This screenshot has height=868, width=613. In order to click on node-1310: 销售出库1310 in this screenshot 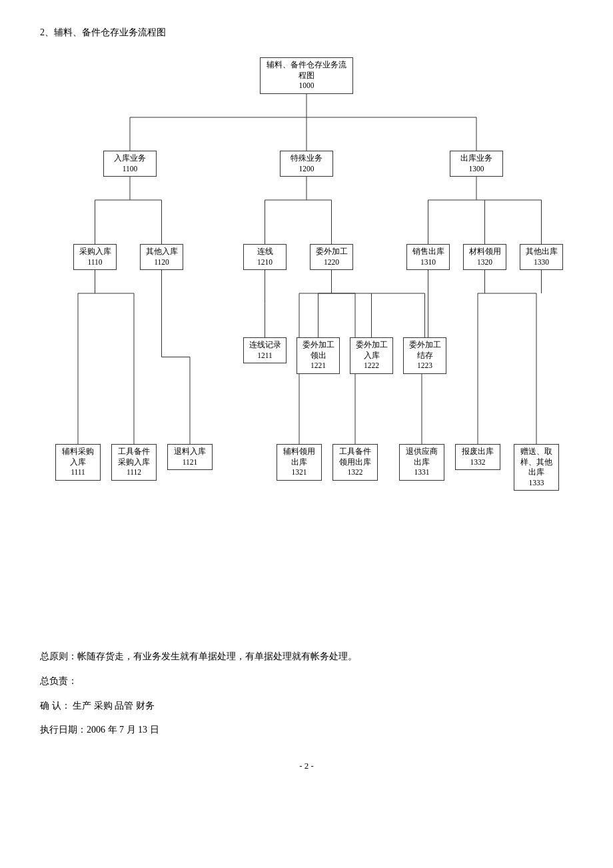, I will do `click(428, 257)`.